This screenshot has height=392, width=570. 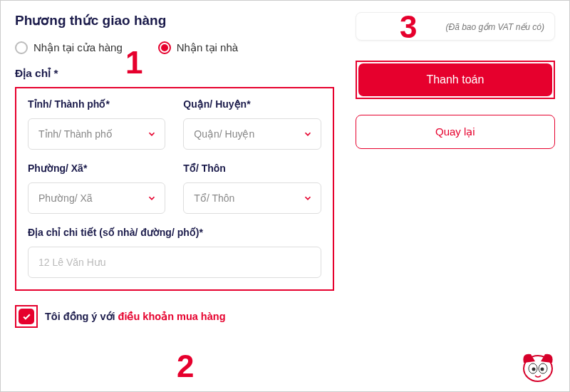 I want to click on vat-note-text: (Đã bao gồm VAT nếu có), so click(x=496, y=27).